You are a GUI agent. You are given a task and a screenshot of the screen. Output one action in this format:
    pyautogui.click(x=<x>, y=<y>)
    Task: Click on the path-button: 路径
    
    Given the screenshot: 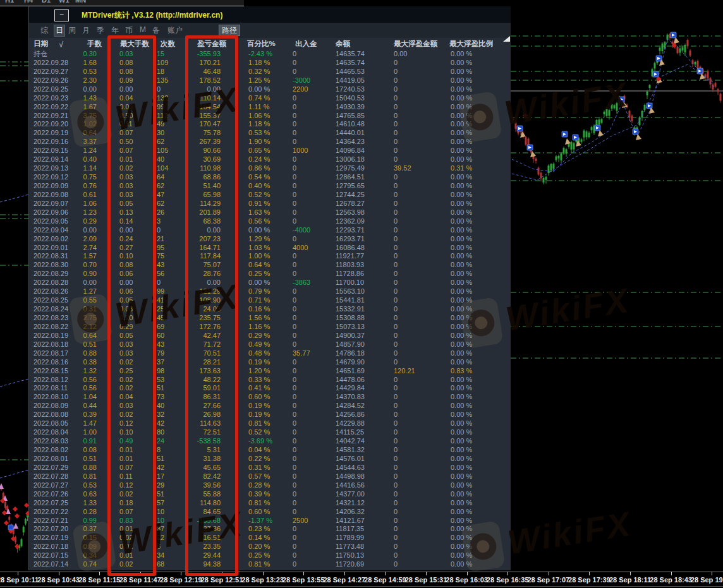 What is the action you would take?
    pyautogui.click(x=229, y=30)
    